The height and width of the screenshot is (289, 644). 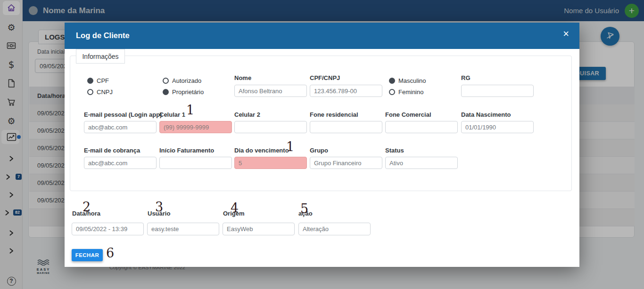 I want to click on fone-residencial-input, so click(x=346, y=127).